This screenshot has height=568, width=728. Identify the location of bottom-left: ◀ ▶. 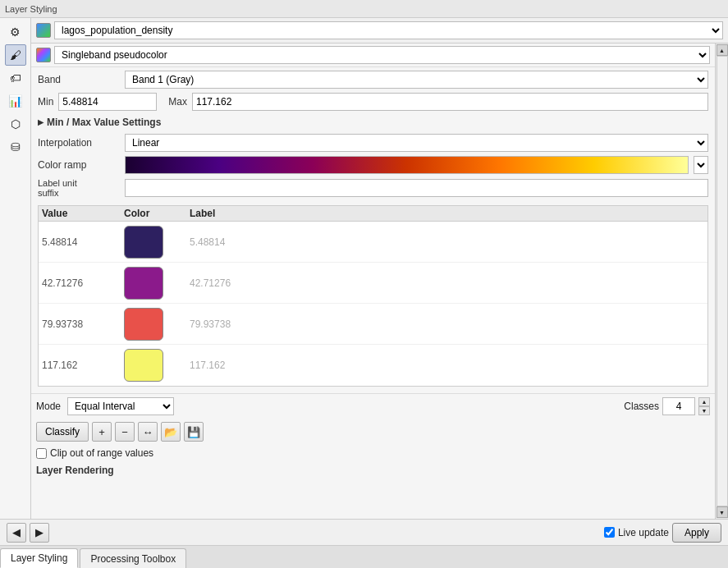
(28, 533).